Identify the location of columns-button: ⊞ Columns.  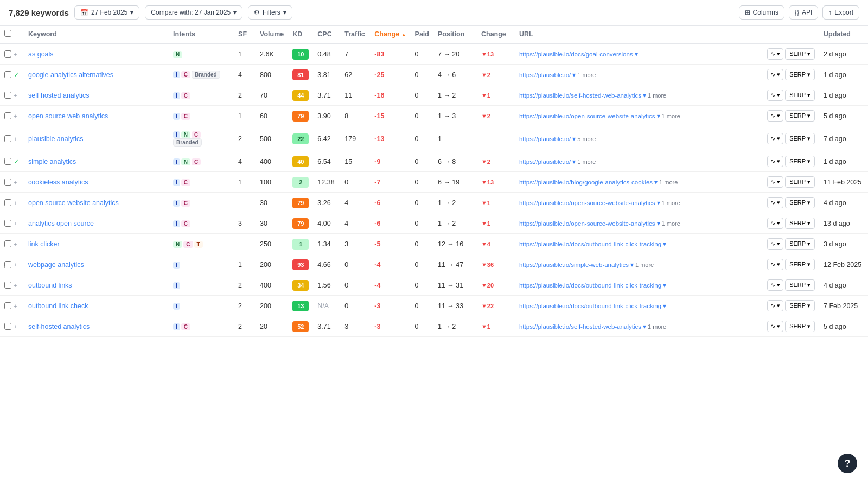
(762, 12).